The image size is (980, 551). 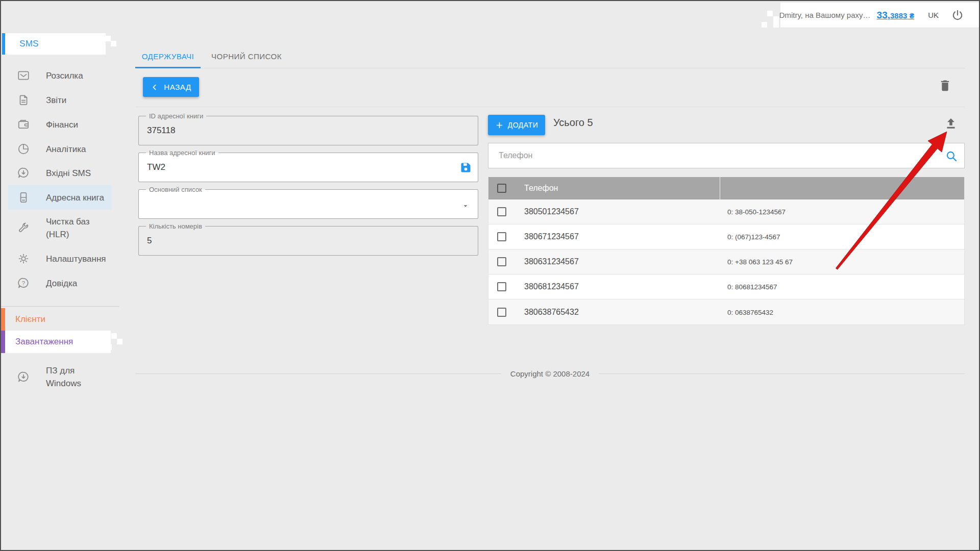 I want to click on save-button, so click(x=465, y=168).